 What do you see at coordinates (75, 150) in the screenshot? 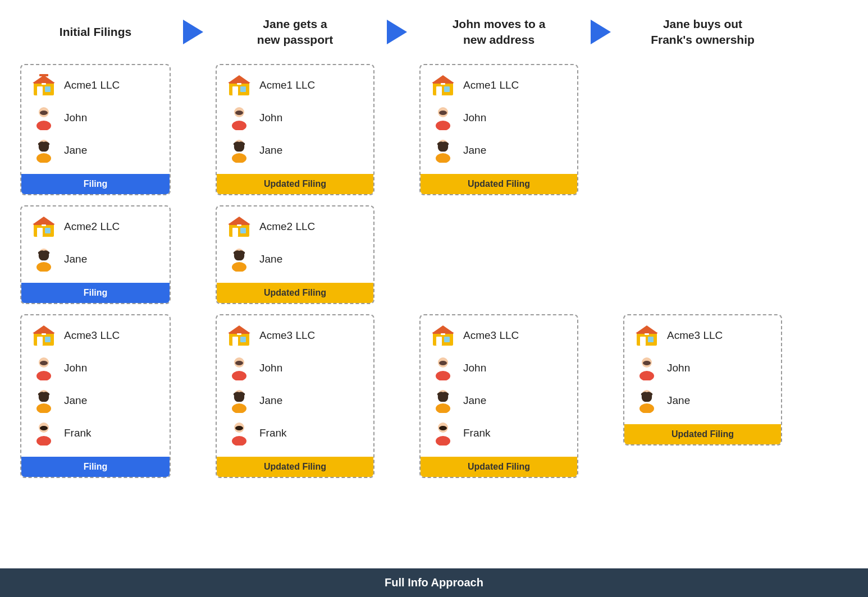
I see `jane-label: Jane` at bounding box center [75, 150].